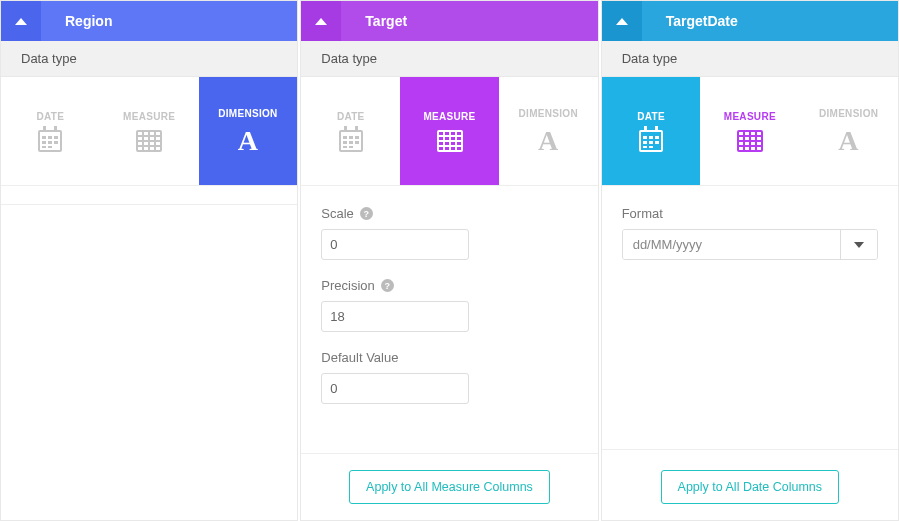 This screenshot has width=899, height=521. I want to click on chevron-down-icon, so click(859, 245).